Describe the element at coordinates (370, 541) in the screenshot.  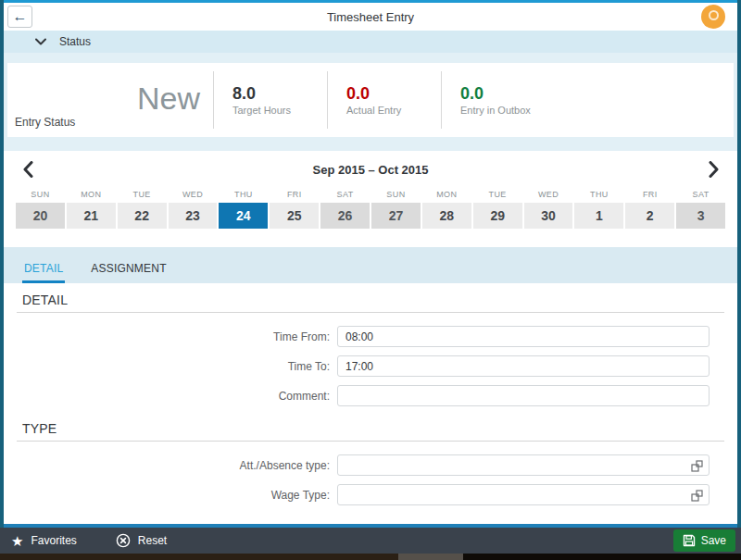
I see `footer-toolbar: ★ Favorites Reset Save` at that location.